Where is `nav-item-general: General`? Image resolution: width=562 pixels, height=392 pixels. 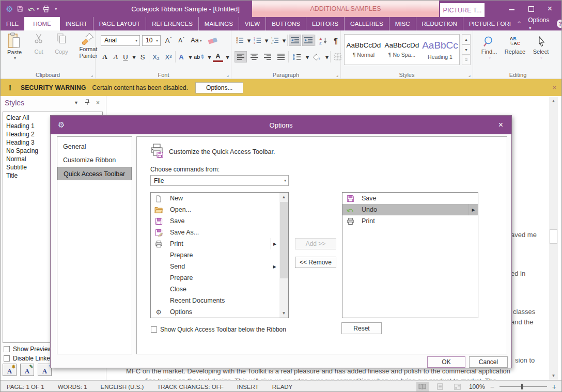 nav-item-general: General is located at coordinates (95, 147).